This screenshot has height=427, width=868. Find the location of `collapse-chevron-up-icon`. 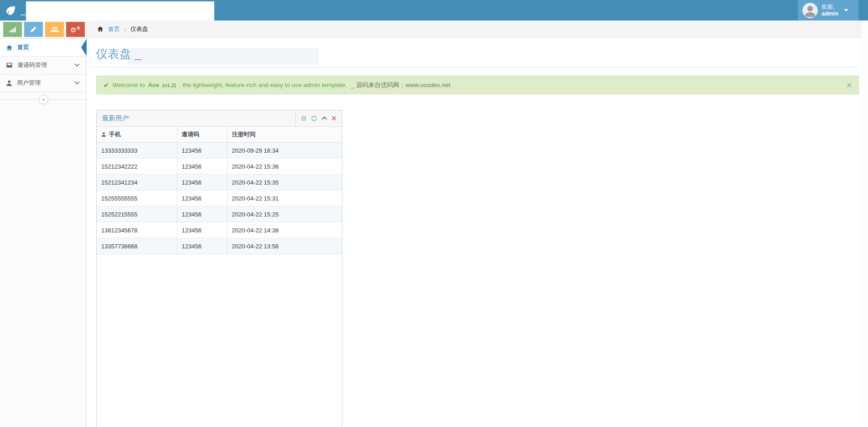

collapse-chevron-up-icon is located at coordinates (325, 118).